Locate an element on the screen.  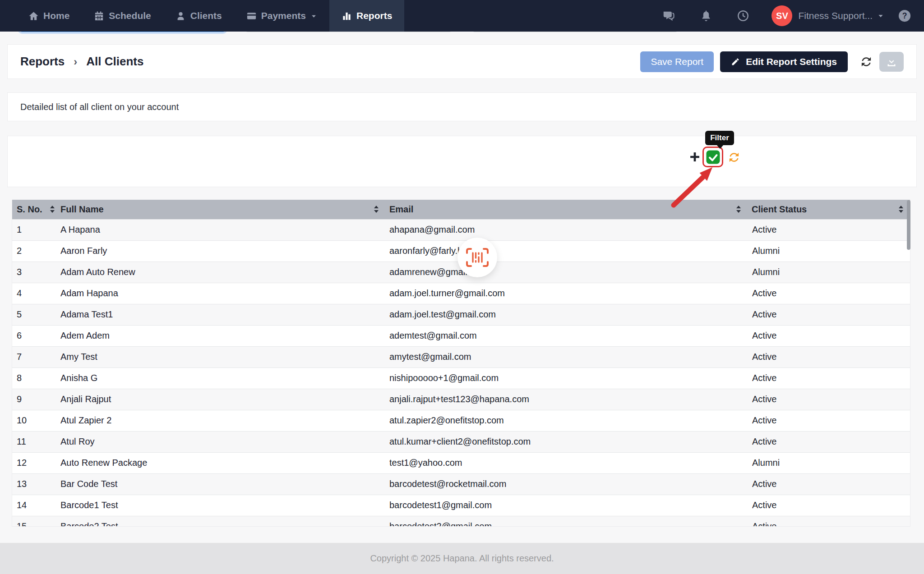
home-icon is located at coordinates (33, 16).